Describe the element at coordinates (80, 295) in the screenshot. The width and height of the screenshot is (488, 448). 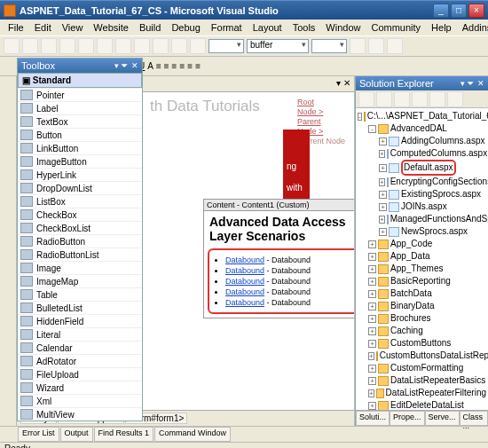
I see `toolbox-item: Table` at that location.